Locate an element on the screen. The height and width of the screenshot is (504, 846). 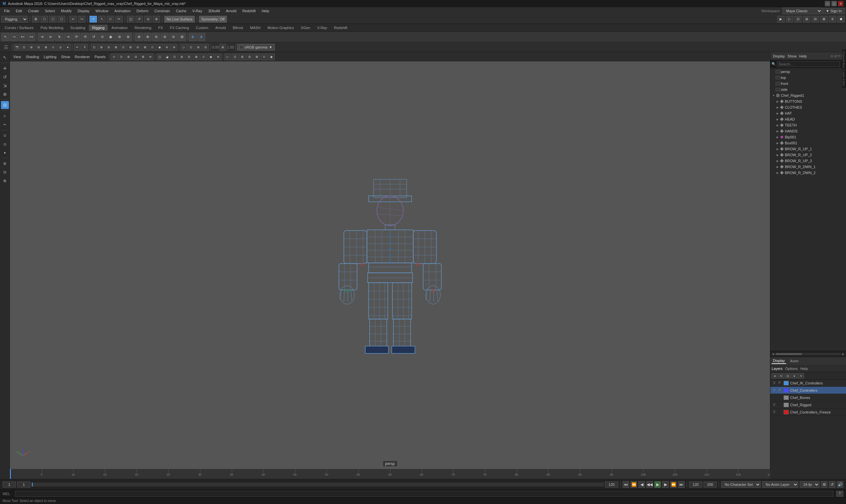
expand-teeth: ▶ is located at coordinates (778, 125).